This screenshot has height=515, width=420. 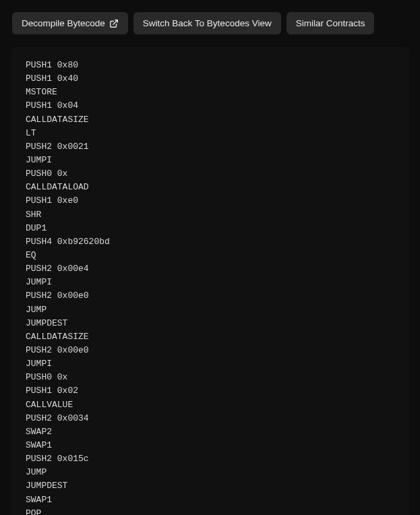 What do you see at coordinates (212, 432) in the screenshot?
I see `code-line: SWAP2` at bounding box center [212, 432].